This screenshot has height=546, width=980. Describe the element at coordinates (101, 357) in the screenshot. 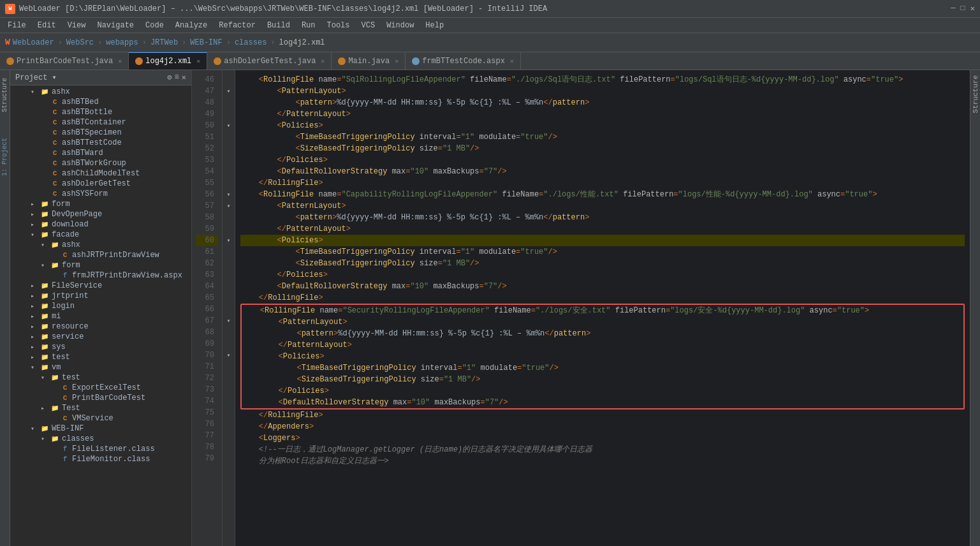

I see `tree-item-test-folder: ▸ 📁 test` at that location.